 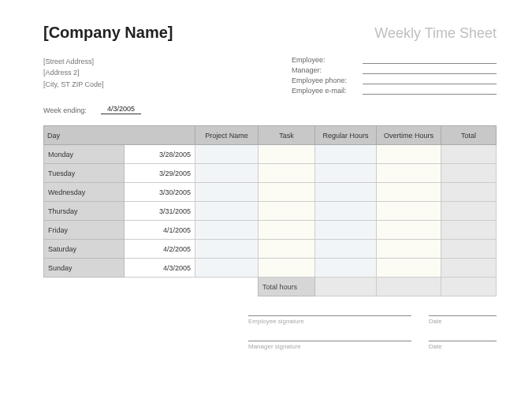 What do you see at coordinates (74, 84) in the screenshot?
I see `address-line3: [City, ST ZIP Code]` at bounding box center [74, 84].